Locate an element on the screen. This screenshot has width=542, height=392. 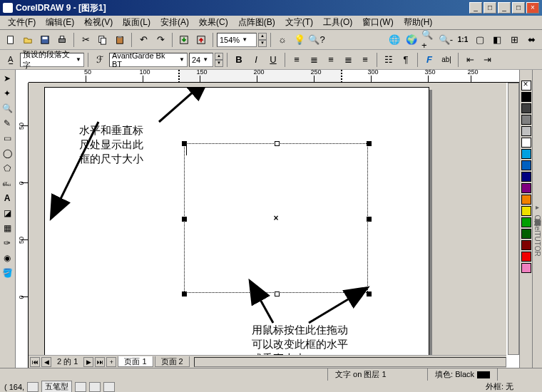
docker-tabs: ▸ 脚本和预设 CorelTUTOR is located at coordinates (537, 219).